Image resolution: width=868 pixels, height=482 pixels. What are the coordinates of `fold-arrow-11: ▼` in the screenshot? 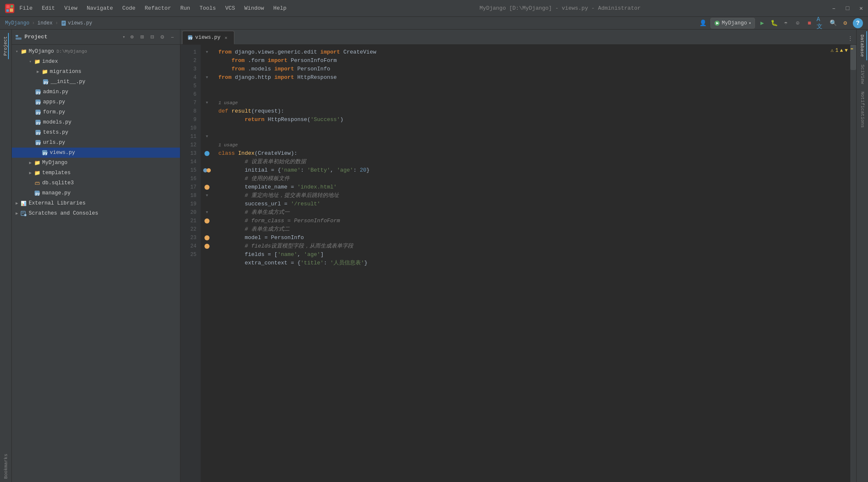 It's located at (207, 137).